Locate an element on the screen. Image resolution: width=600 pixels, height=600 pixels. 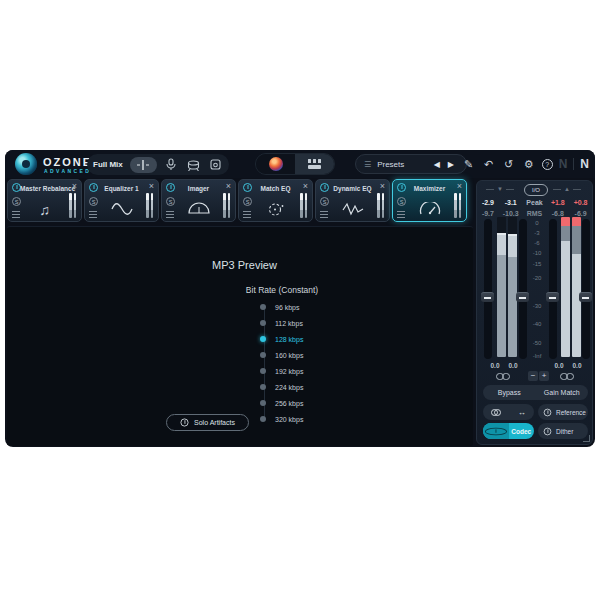
help-icon: ? is located at coordinates (548, 164).